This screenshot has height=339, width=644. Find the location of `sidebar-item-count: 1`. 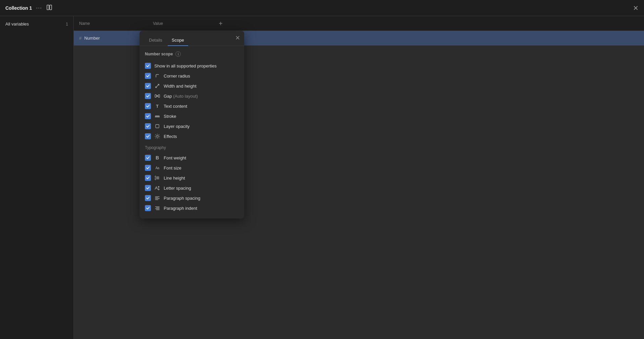

sidebar-item-count: 1 is located at coordinates (67, 24).